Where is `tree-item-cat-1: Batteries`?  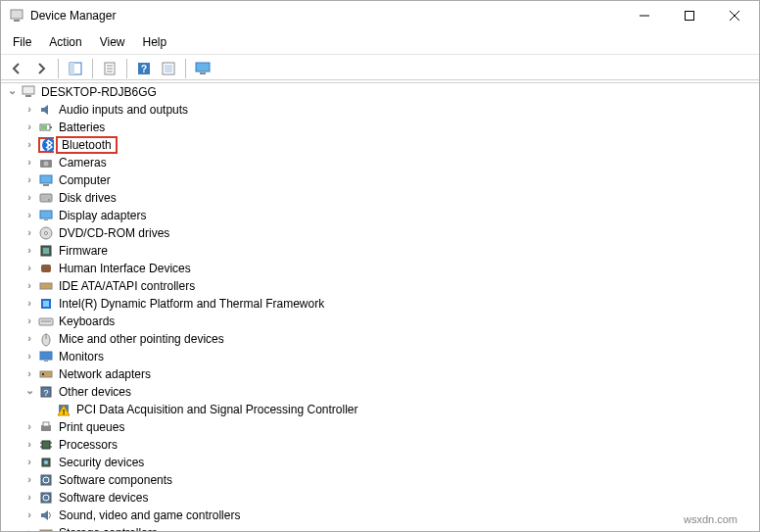 tree-item-cat-1: Batteries is located at coordinates (380, 127).